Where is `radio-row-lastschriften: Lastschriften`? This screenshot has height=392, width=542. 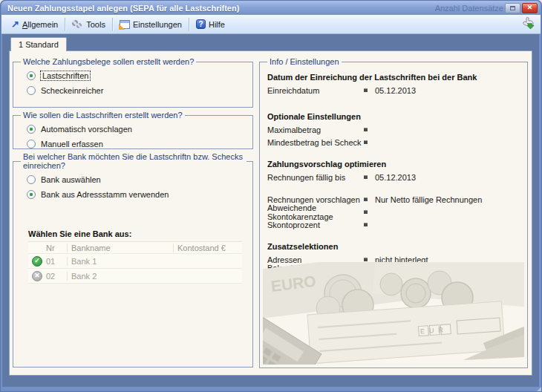 radio-row-lastschriften: Lastschriften is located at coordinates (137, 76).